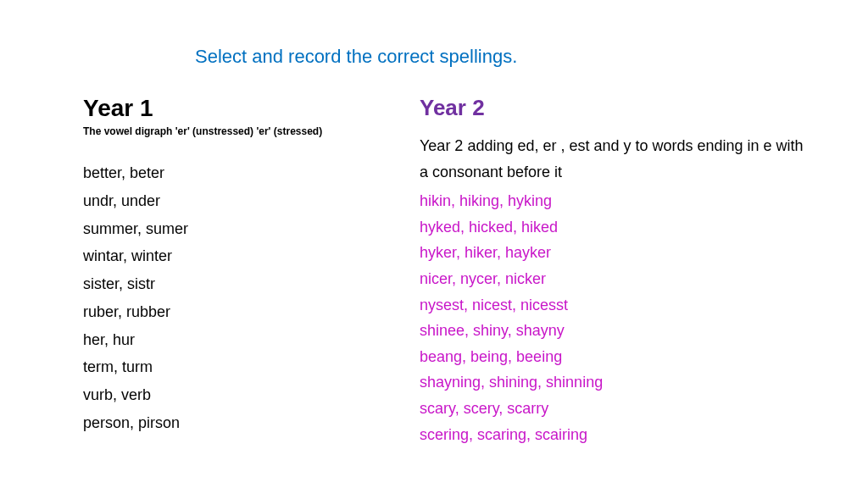 This screenshot has width=868, height=488. What do you see at coordinates (244, 131) in the screenshot?
I see `year1-subheading: The vowel digraph 'er' (unstressed) 'er'…` at bounding box center [244, 131].